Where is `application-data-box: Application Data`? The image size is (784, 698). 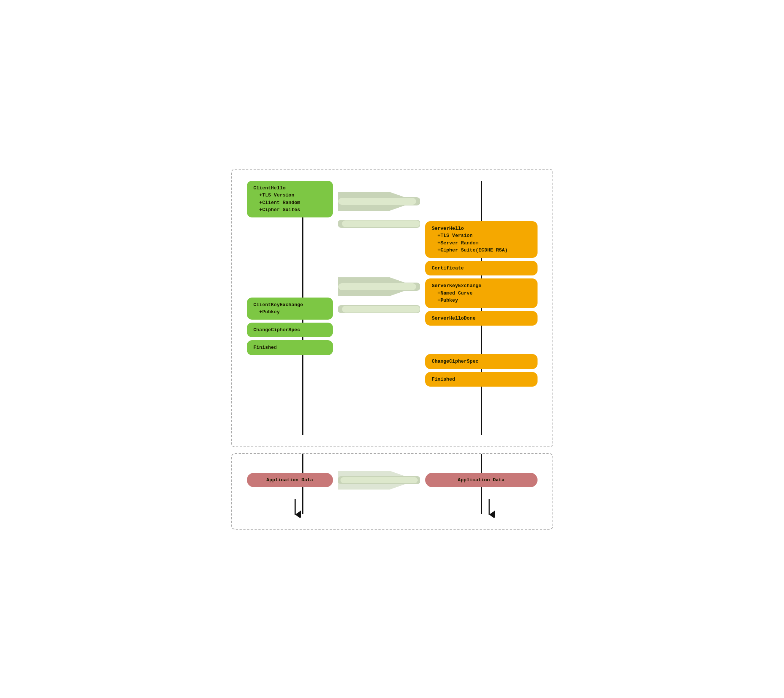
application-data-box: Application Data is located at coordinates (392, 492).